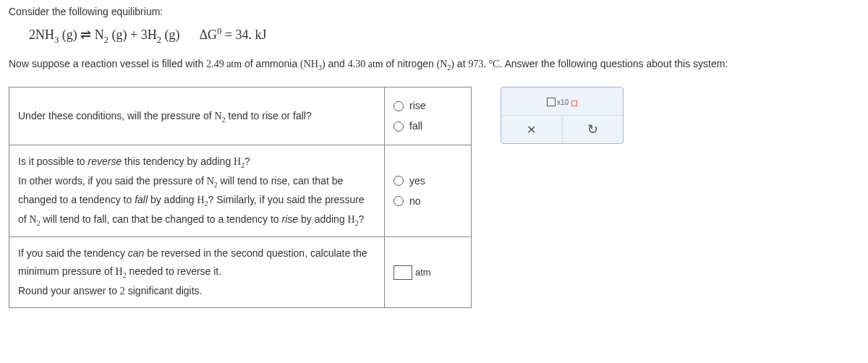 This screenshot has height=363, width=868. What do you see at coordinates (428, 191) in the screenshot?
I see `q2-answers: yes no` at bounding box center [428, 191].